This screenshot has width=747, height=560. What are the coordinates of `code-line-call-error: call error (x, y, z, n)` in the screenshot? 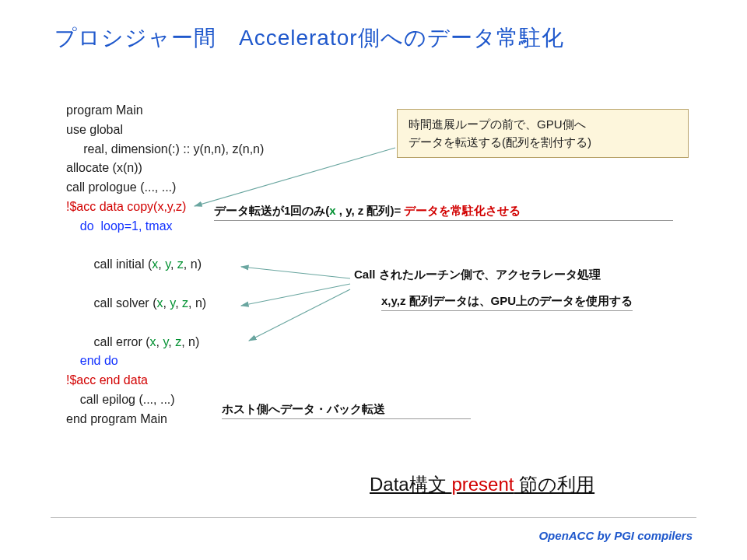 It's located at (165, 342).